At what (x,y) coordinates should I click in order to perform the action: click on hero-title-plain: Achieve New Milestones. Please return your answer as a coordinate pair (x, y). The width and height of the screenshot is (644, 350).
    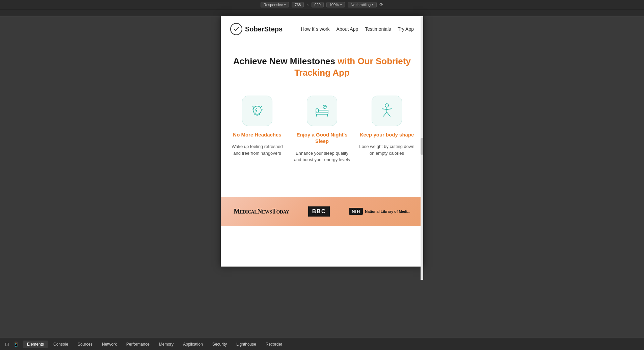
    Looking at the image, I should click on (286, 61).